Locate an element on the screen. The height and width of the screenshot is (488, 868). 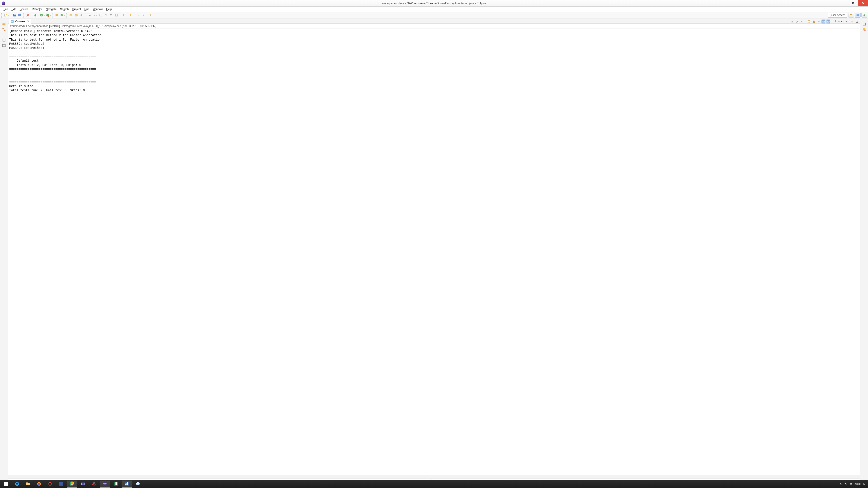
window-close is located at coordinates (863, 3).